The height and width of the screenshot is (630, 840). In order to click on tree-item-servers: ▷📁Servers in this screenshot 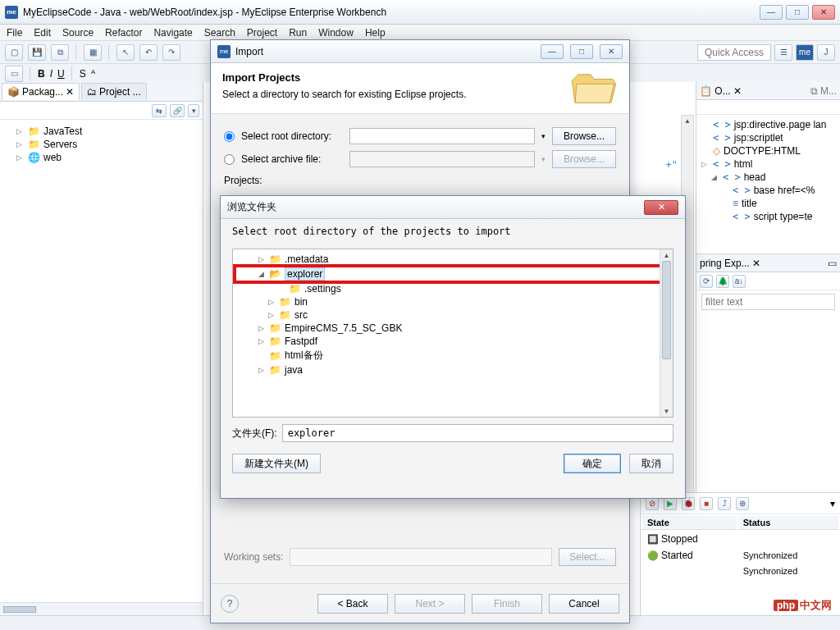, I will do `click(102, 144)`.